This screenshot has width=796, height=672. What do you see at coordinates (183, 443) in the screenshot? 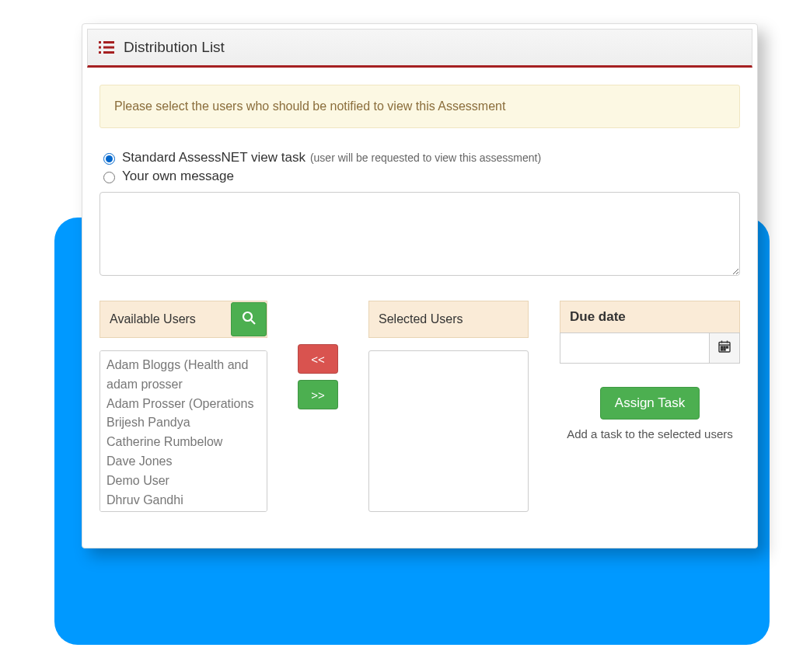
I see `list-item: Catherine Rumbelow` at bounding box center [183, 443].